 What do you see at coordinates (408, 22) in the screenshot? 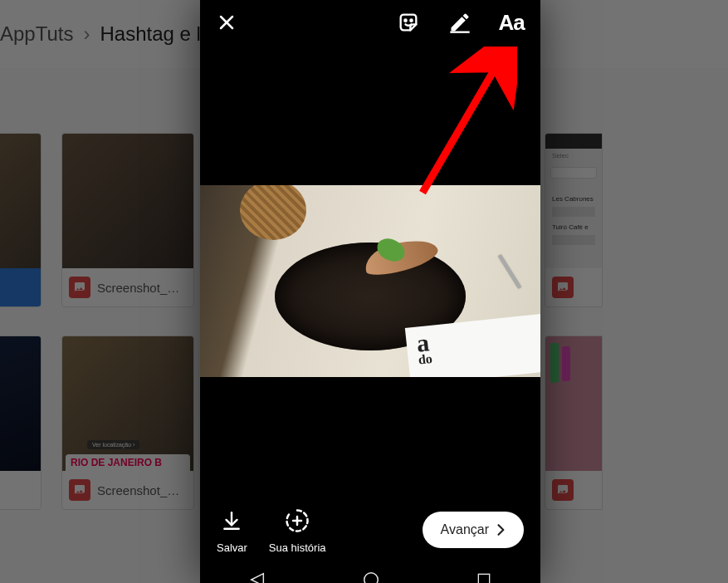
I see `sticker-button` at bounding box center [408, 22].